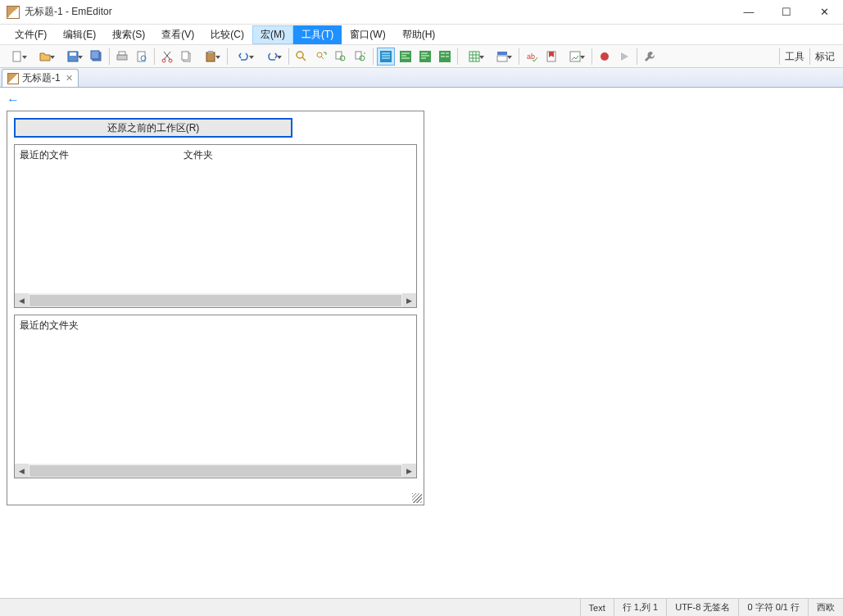 The image size is (843, 616). I want to click on print-button, so click(122, 57).